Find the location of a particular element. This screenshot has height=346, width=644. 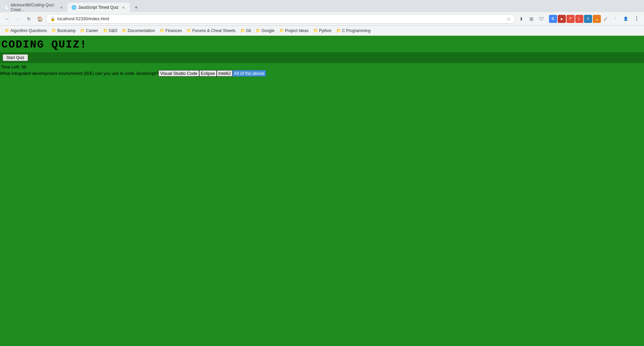

back-button: ← is located at coordinates (7, 19).